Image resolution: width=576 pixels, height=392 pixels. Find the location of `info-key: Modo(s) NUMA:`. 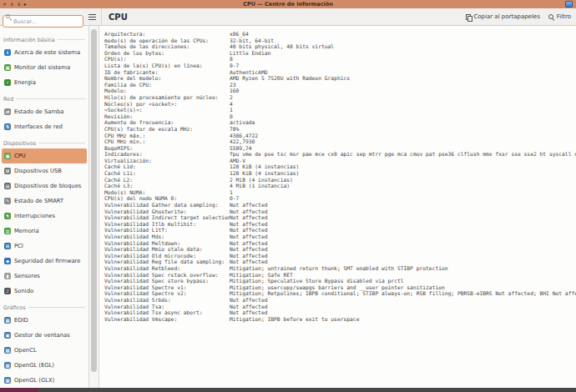

info-key: Modo(s) NUMA: is located at coordinates (167, 193).